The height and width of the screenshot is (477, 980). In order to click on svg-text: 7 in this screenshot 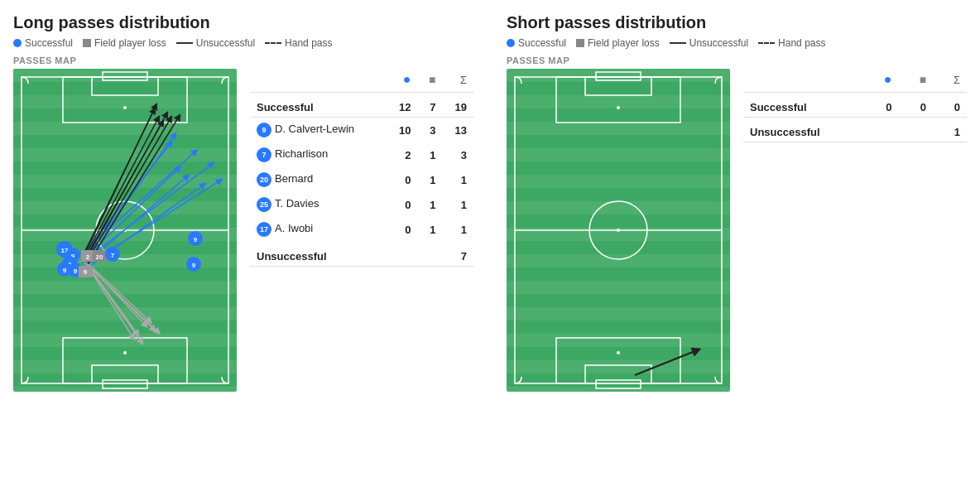, I will do `click(113, 255)`.